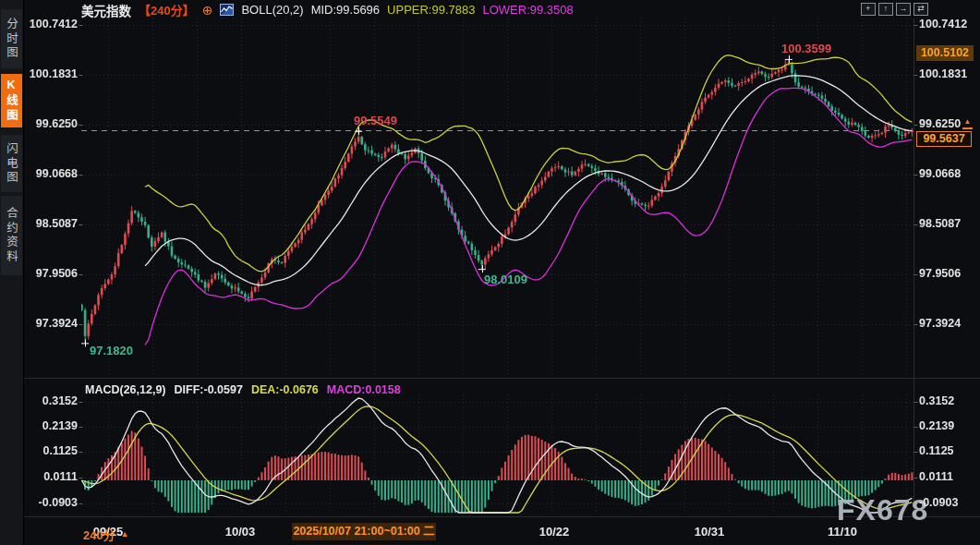 The image size is (980, 545). What do you see at coordinates (11, 164) in the screenshot?
I see `sidebar-tab-lightning-chart: 闪电图` at bounding box center [11, 164].